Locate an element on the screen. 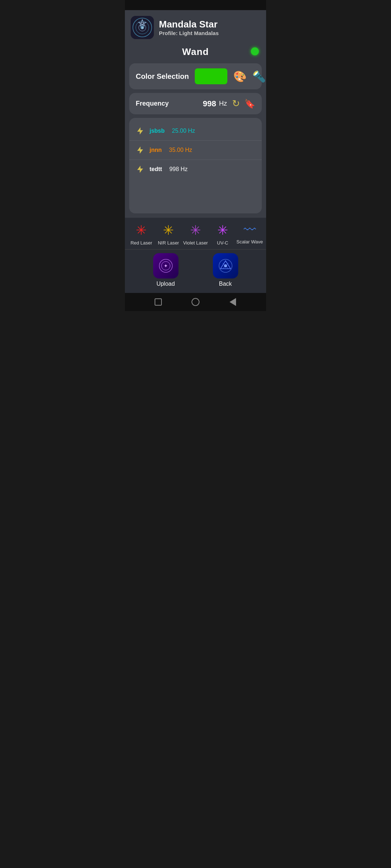  frequency-label: Frequency is located at coordinates (169, 103).